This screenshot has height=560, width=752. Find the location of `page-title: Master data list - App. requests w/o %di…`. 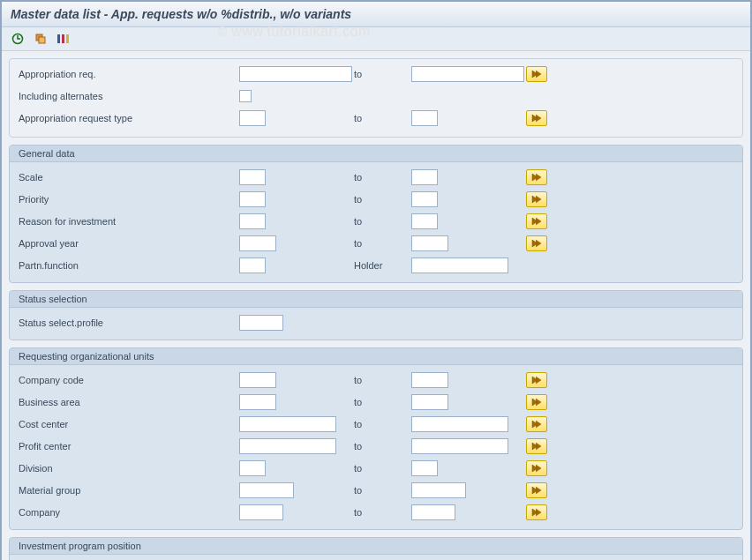

page-title: Master data list - App. requests w/o %di… is located at coordinates (376, 14).